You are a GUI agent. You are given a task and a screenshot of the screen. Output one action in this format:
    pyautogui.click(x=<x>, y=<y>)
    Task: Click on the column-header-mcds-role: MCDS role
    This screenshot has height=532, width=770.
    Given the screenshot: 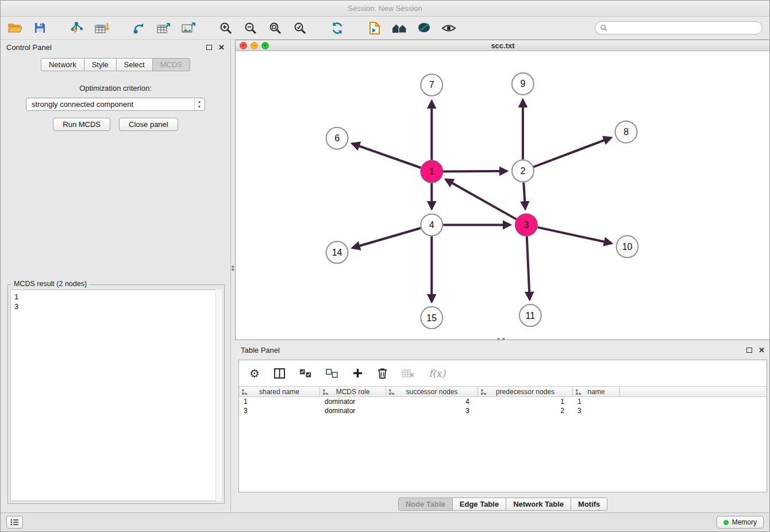 What is the action you would take?
    pyautogui.click(x=353, y=392)
    